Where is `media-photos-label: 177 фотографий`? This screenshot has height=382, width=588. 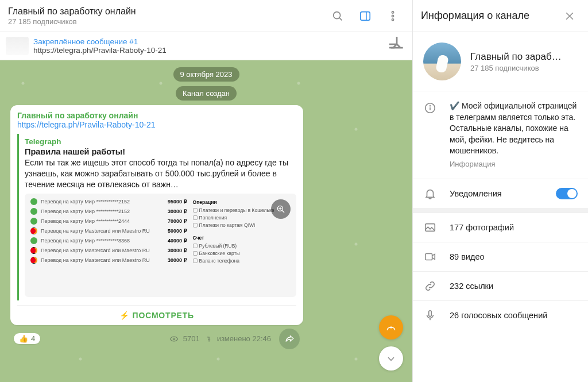 media-photos-label: 177 фотографий is located at coordinates (513, 227).